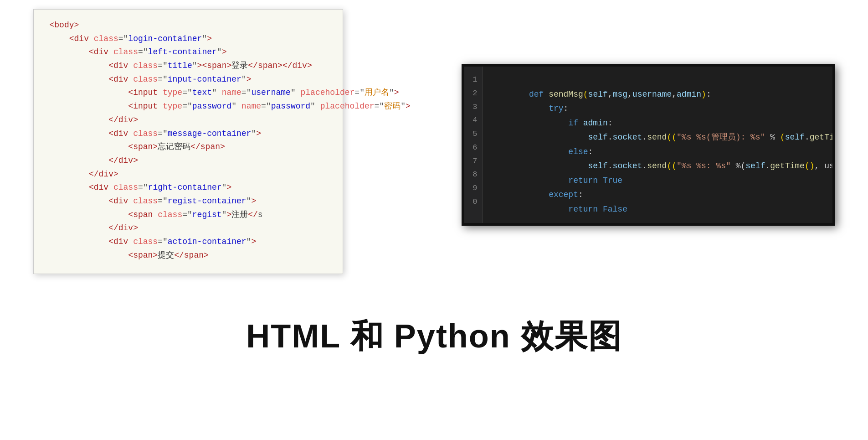 This screenshot has width=868, height=440. Describe the element at coordinates (190, 147) in the screenshot. I see `html-line-10: <span>忘记密码</span>` at that location.